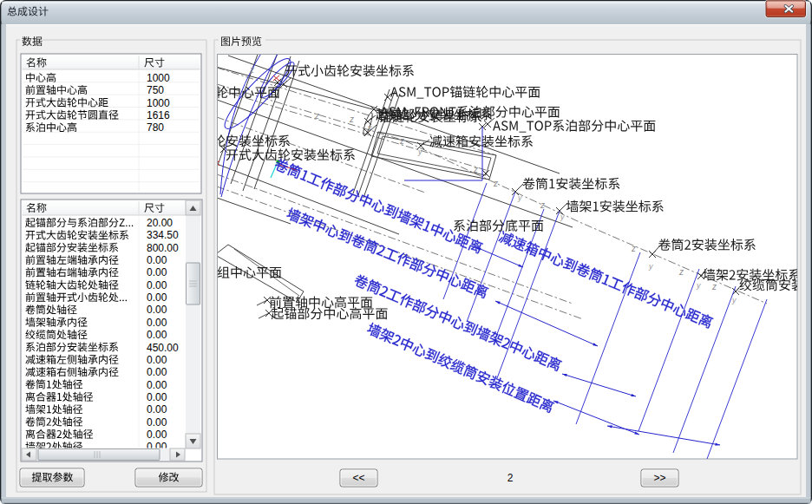 This screenshot has height=504, width=812. What do you see at coordinates (155, 90) in the screenshot?
I see `svg-text: 750` at bounding box center [155, 90].